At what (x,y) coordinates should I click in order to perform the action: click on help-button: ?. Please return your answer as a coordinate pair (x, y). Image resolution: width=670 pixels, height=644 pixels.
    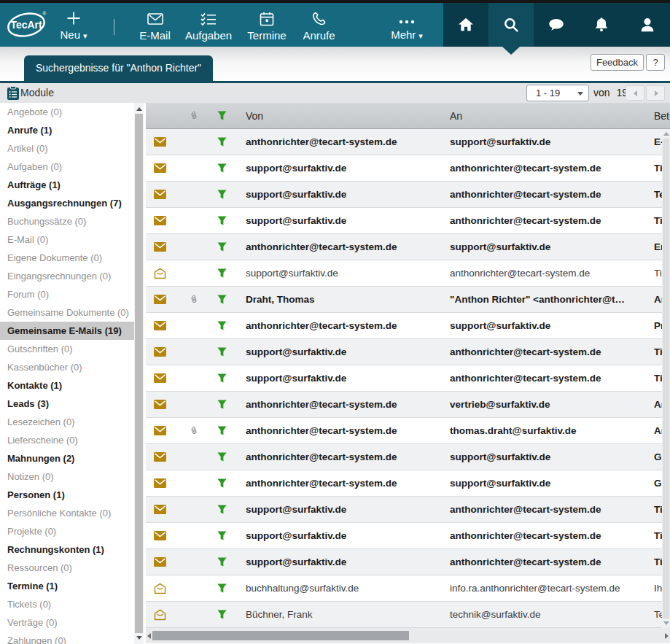
    Looking at the image, I should click on (655, 63).